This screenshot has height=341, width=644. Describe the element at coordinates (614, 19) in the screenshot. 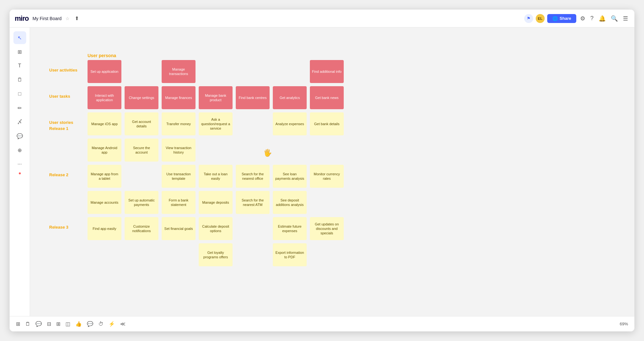

I see `search-icon: 🔍` at that location.